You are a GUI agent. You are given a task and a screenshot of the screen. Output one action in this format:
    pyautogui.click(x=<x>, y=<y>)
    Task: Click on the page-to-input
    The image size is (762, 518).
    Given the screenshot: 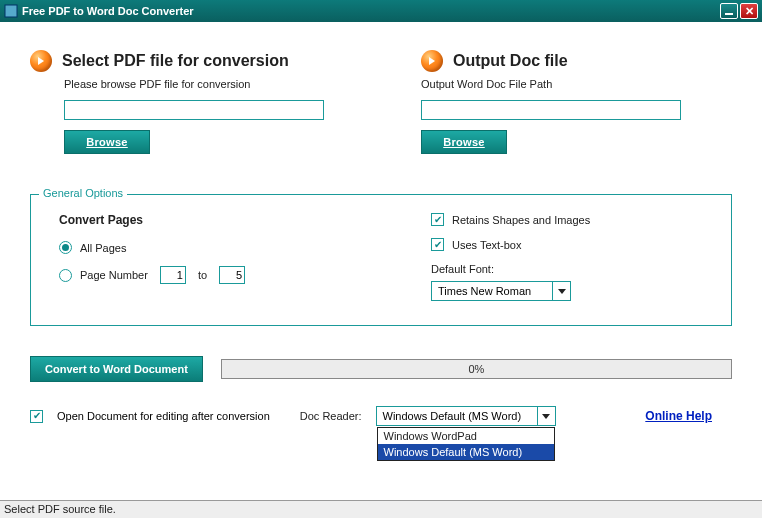 What is the action you would take?
    pyautogui.click(x=232, y=275)
    